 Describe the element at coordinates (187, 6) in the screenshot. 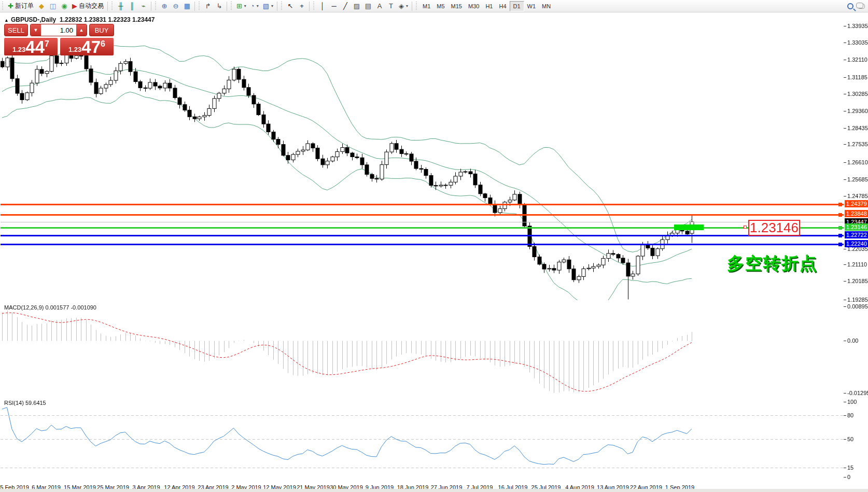

I see `tile-windows-button: ▦` at that location.